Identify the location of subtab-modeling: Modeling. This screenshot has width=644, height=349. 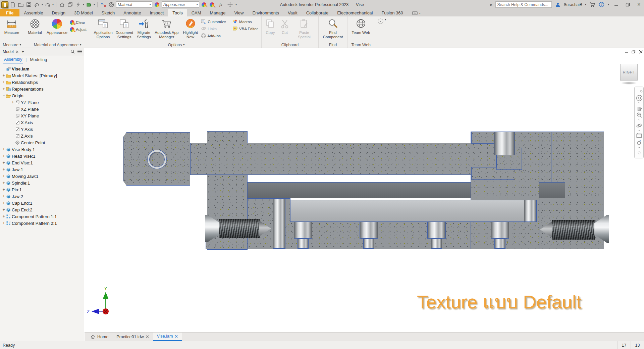
(38, 60).